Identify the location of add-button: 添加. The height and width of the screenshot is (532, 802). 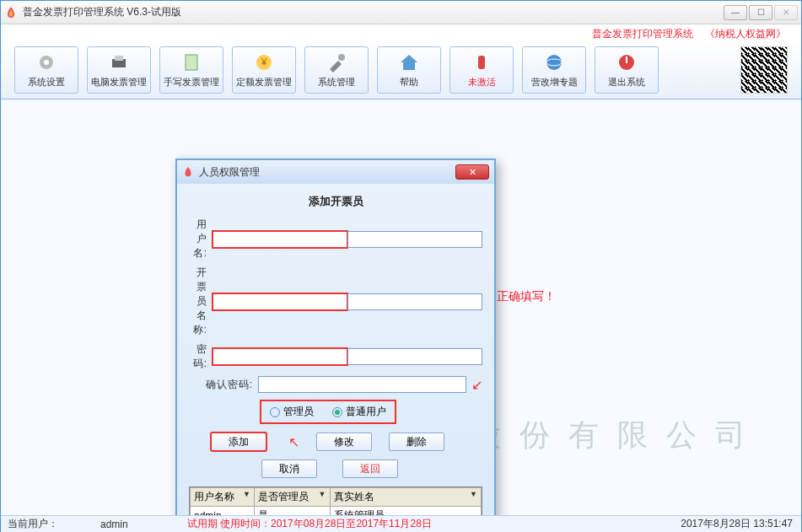
(239, 442).